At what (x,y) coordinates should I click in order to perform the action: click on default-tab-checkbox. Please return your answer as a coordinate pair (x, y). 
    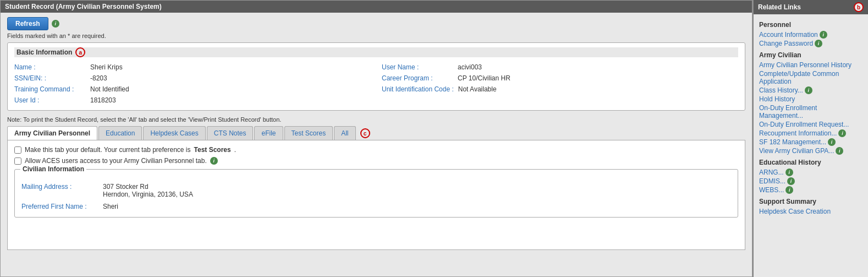
    Looking at the image, I should click on (18, 150).